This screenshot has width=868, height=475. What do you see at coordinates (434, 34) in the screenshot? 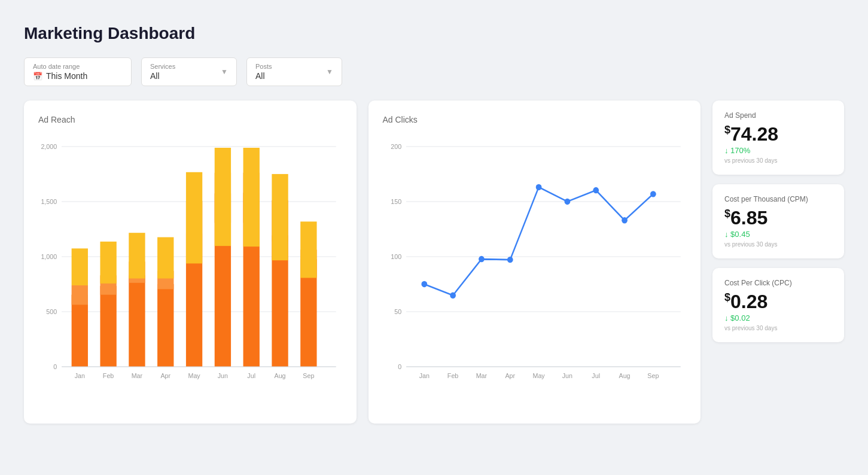
I see `page-title: Marketing Dashboard` at bounding box center [434, 34].